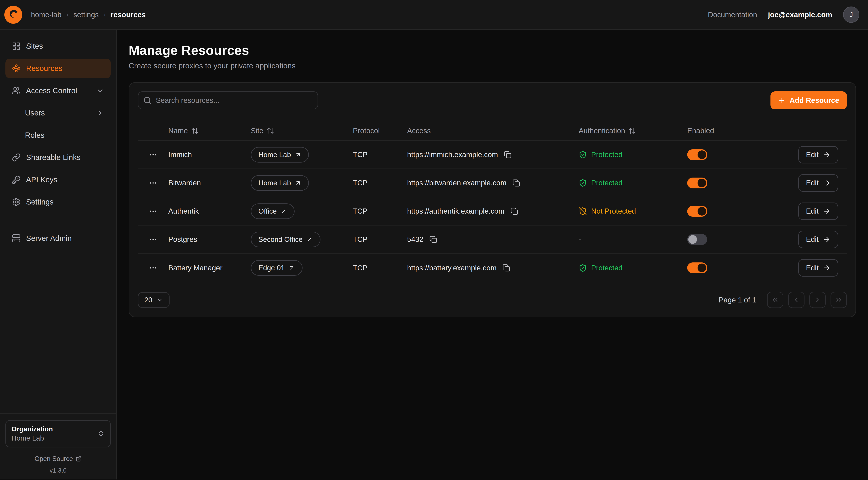 This screenshot has width=868, height=480. What do you see at coordinates (415, 239) in the screenshot?
I see `resource-access-port: 5432` at bounding box center [415, 239].